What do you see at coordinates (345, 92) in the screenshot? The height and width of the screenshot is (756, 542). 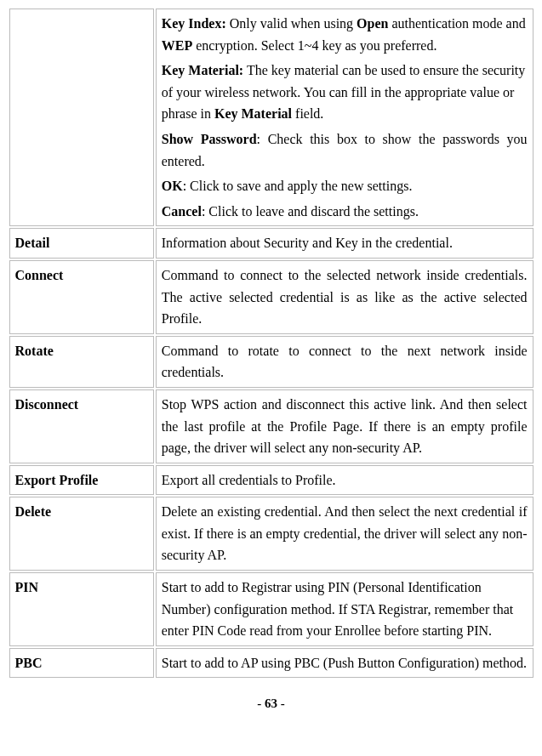 I see `key-material-block: Key Material: The key material can be us…` at bounding box center [345, 92].